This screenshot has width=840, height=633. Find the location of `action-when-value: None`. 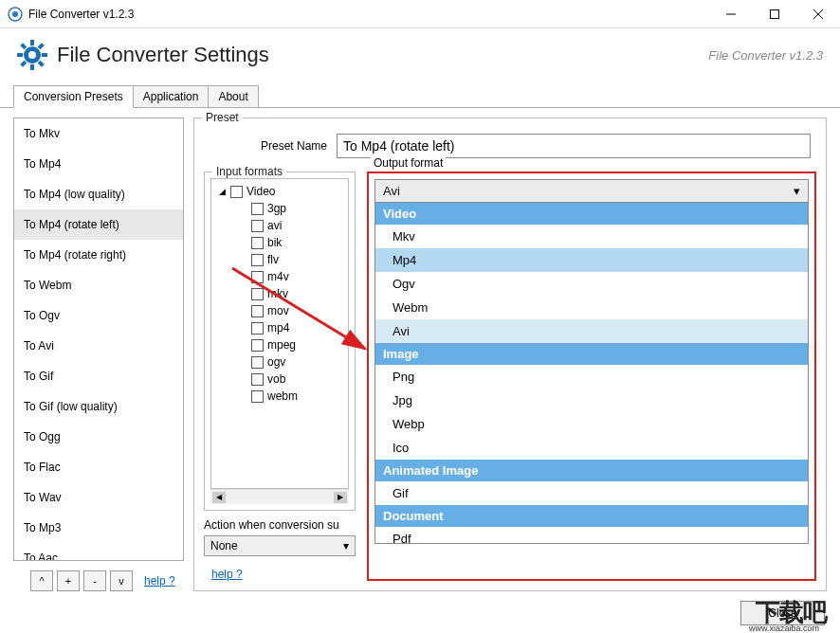

action-when-value: None is located at coordinates (224, 546).